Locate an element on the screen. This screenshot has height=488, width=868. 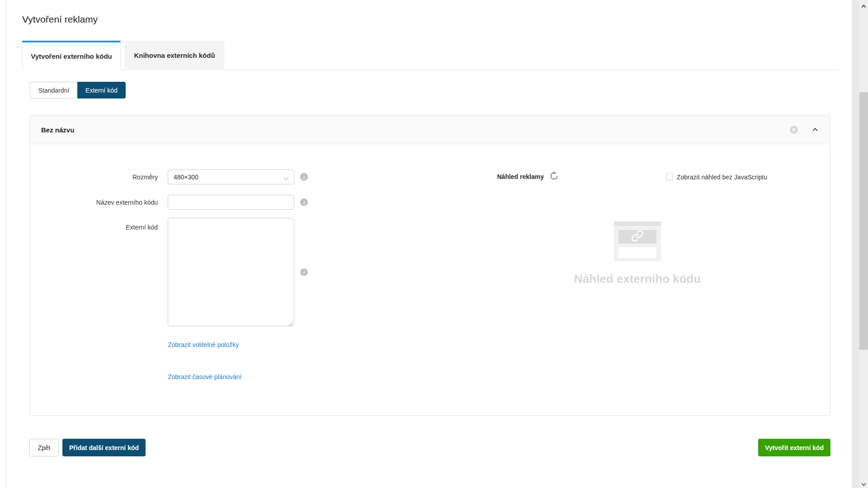
show-preview-without-js-checkbox is located at coordinates (670, 177).